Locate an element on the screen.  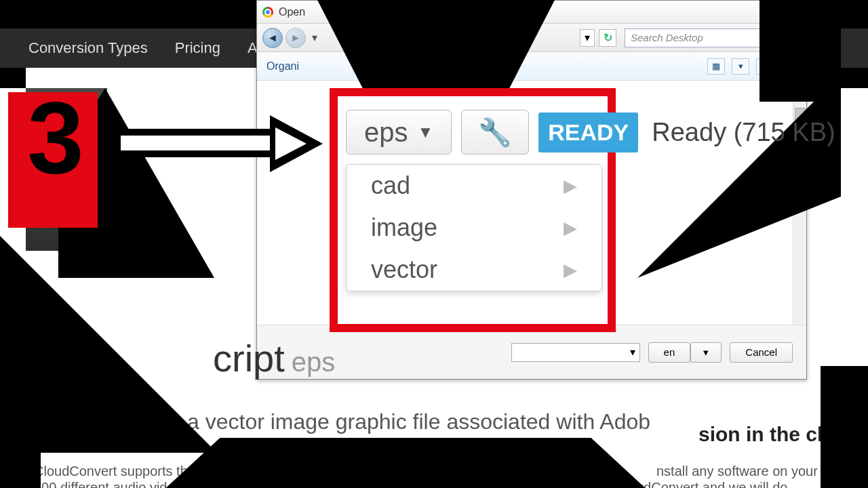
format-category-cad: cad ▶ is located at coordinates (474, 186).